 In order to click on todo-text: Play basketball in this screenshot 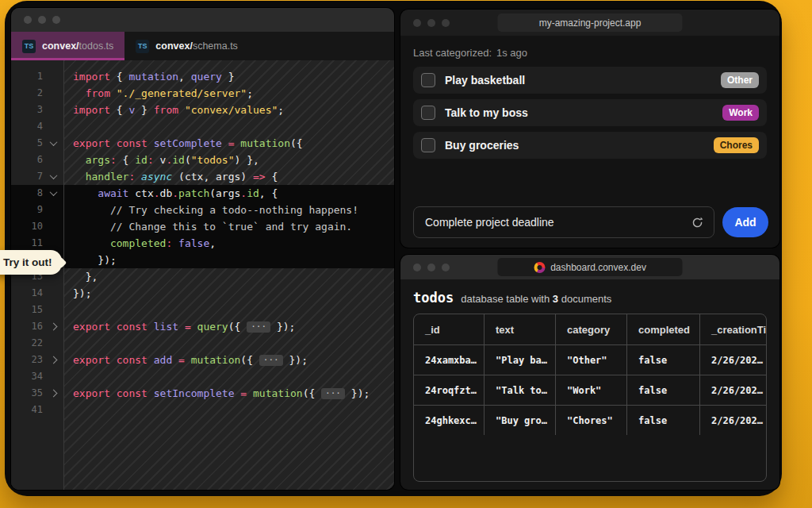, I will do `click(485, 80)`.